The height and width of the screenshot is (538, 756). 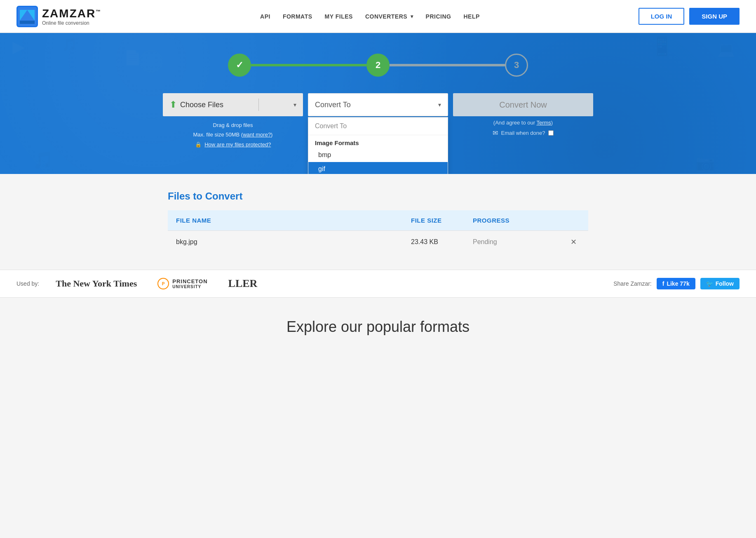 I want to click on choose-files-arrow-icon: ▾, so click(x=295, y=105).